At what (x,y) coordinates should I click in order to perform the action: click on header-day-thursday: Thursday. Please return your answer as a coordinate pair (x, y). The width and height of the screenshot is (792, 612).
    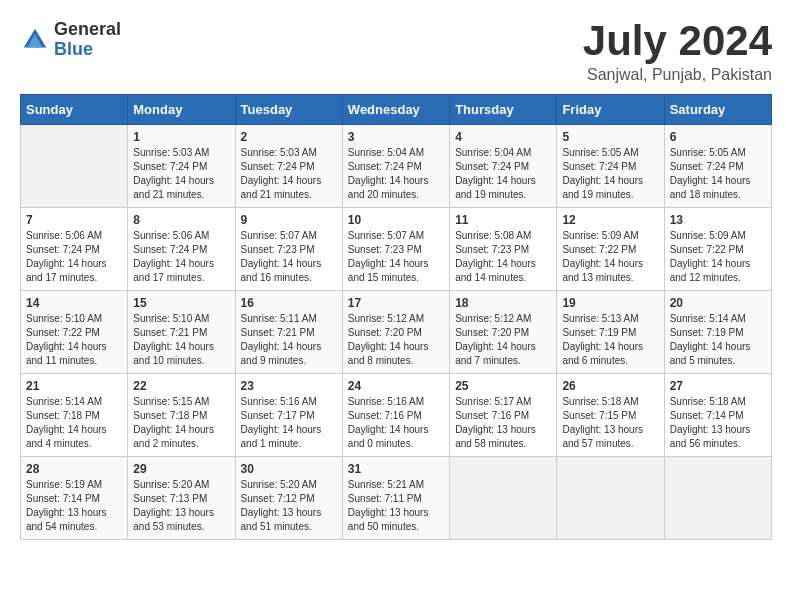
    Looking at the image, I should click on (504, 110).